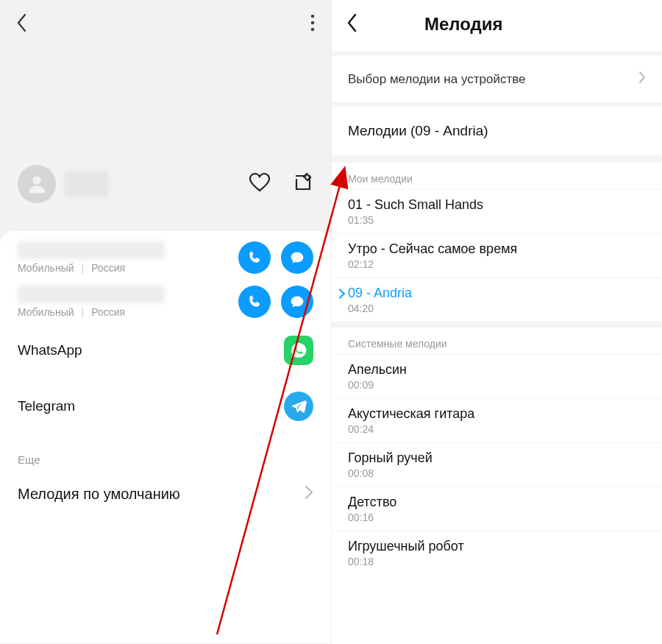  What do you see at coordinates (497, 464) in the screenshot?
I see `ringtone-item: Горный ручей 00:08` at bounding box center [497, 464].